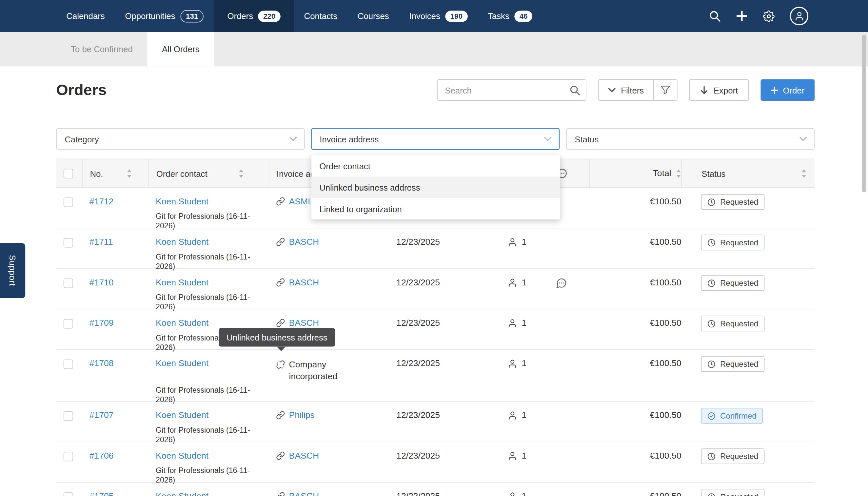 The height and width of the screenshot is (496, 868). What do you see at coordinates (180, 49) in the screenshot?
I see `tab-all-orders: All Orders` at bounding box center [180, 49].